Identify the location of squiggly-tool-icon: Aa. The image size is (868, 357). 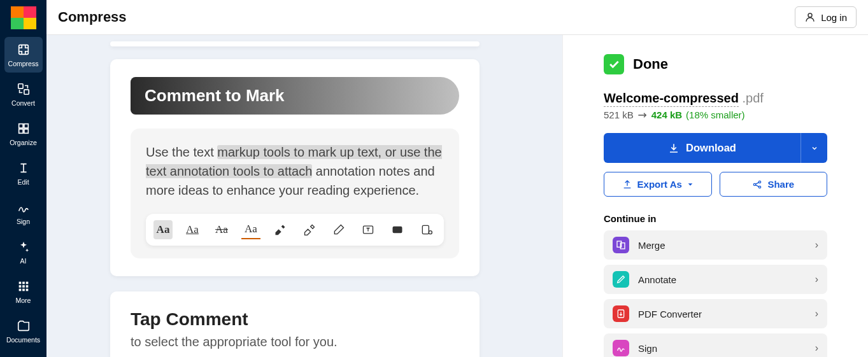
(251, 230).